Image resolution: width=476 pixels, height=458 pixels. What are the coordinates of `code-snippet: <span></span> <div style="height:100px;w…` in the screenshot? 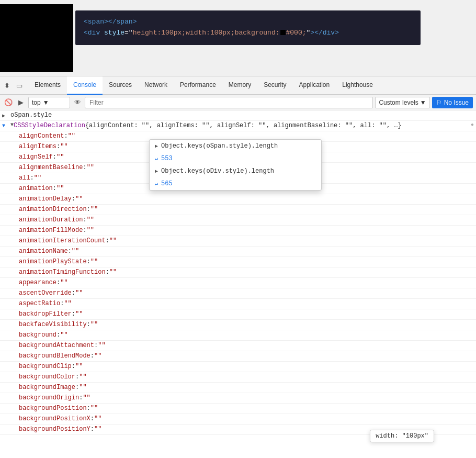 It's located at (248, 28).